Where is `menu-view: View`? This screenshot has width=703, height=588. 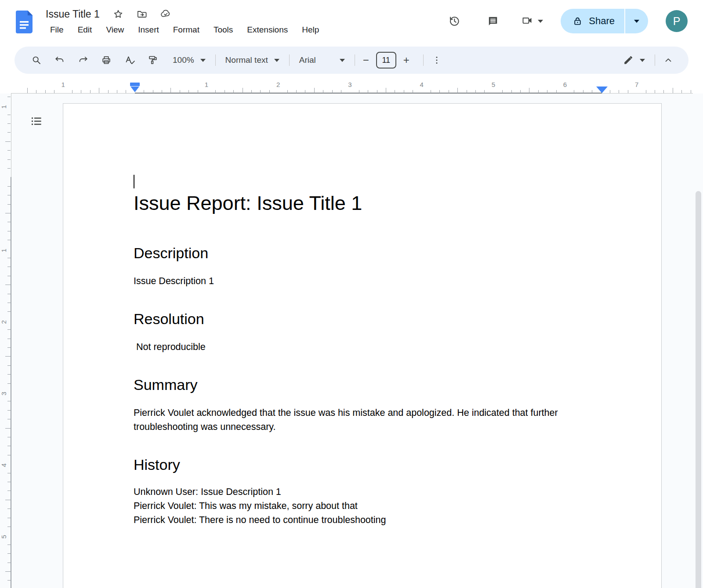
menu-view: View is located at coordinates (115, 30).